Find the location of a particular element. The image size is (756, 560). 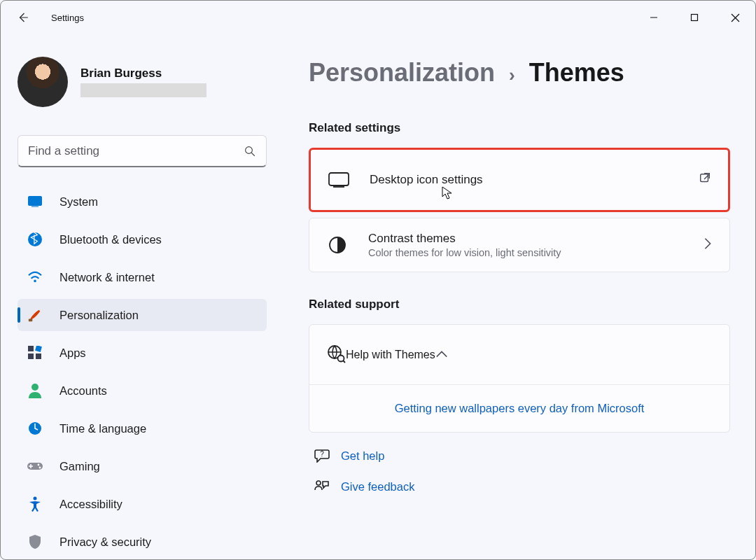

feedback-icon is located at coordinates (322, 486).